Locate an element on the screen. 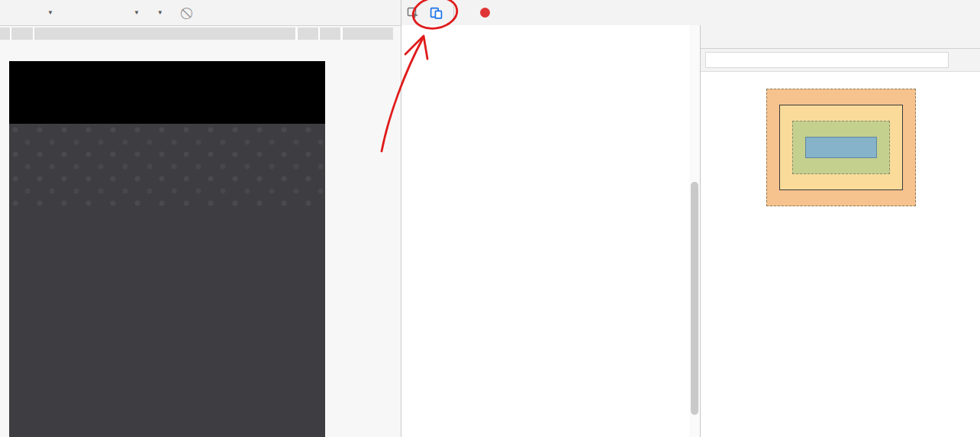 The height and width of the screenshot is (437, 980). scrollbar-thumb is located at coordinates (695, 298).